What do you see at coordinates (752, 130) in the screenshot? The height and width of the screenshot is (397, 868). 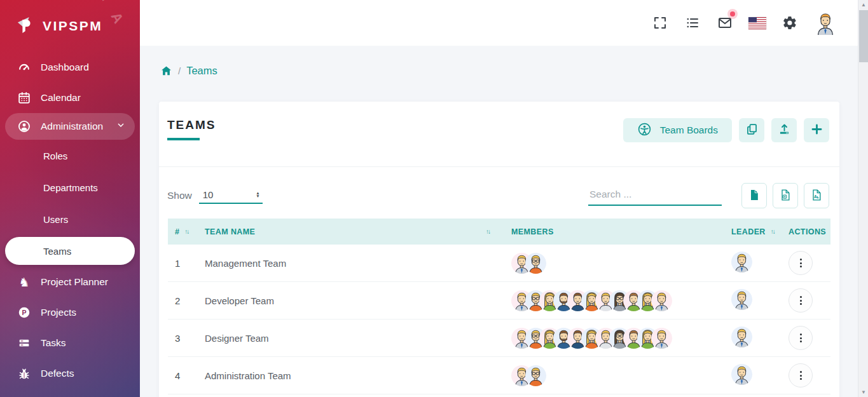 I see `copy-icon` at bounding box center [752, 130].